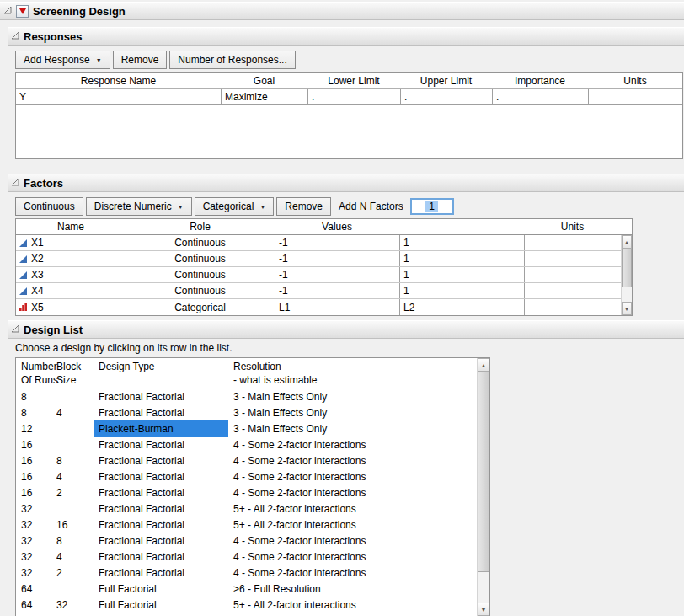 This screenshot has width=684, height=616. I want to click on continuous-button: Continuous, so click(49, 206).